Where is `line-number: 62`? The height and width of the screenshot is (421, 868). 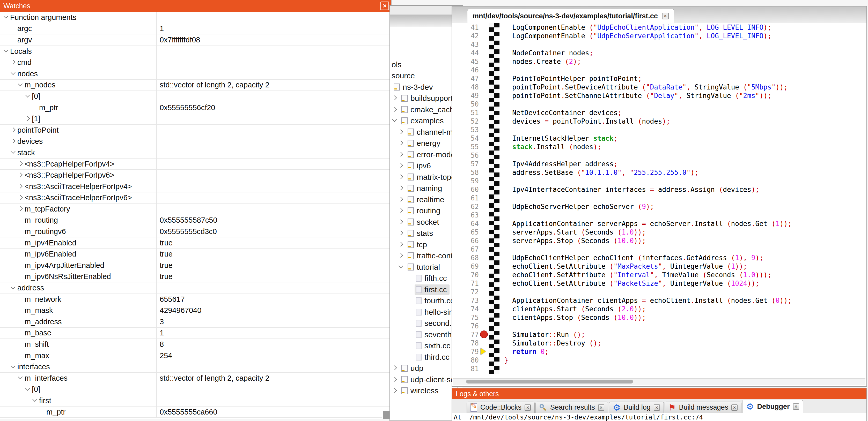
line-number: 62 is located at coordinates (470, 207).